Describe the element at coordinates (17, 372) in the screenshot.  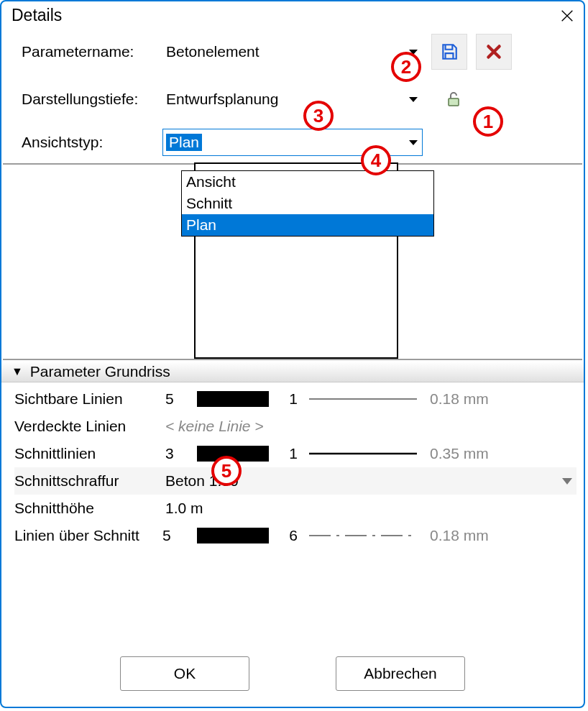
I see `chevron-down-icon: ▼` at that location.